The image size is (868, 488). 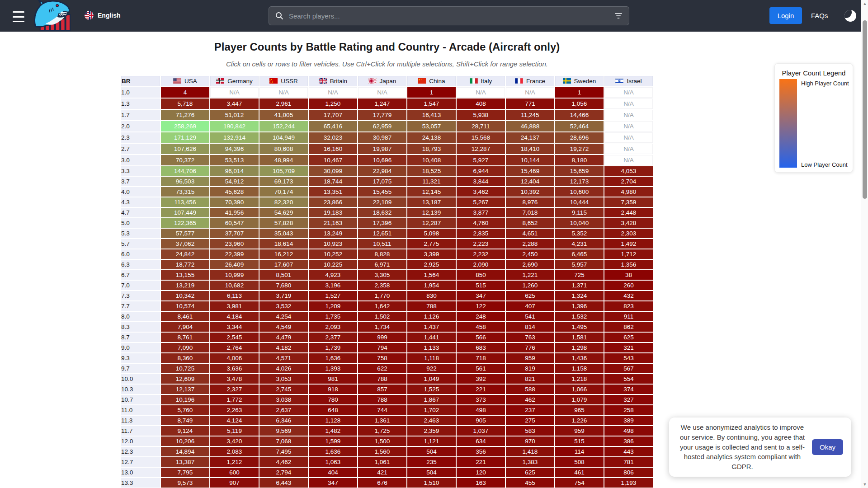 What do you see at coordinates (431, 379) in the screenshot?
I see `player-count-cell: 1,049` at bounding box center [431, 379].